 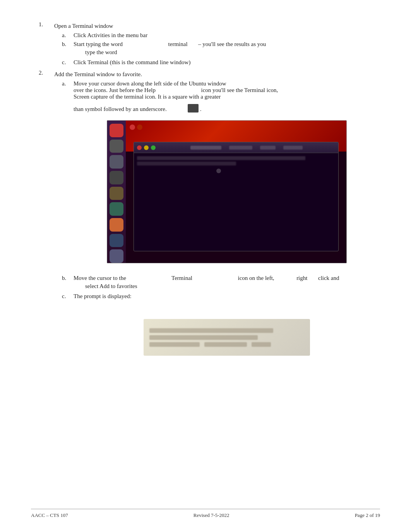 I want to click on sub-item-1c: Click Terminal (this is the command line…, so click(x=221, y=63).